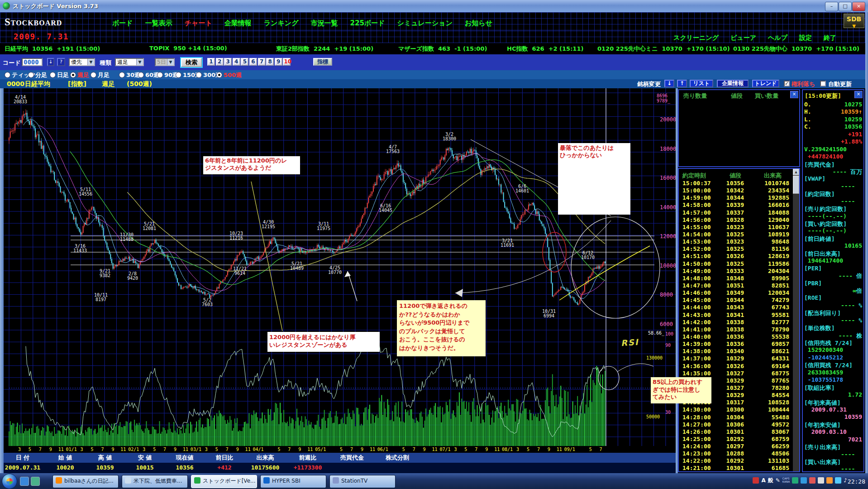  Describe the element at coordinates (129, 62) in the screenshot. I see `type-select: 週足▼` at that location.